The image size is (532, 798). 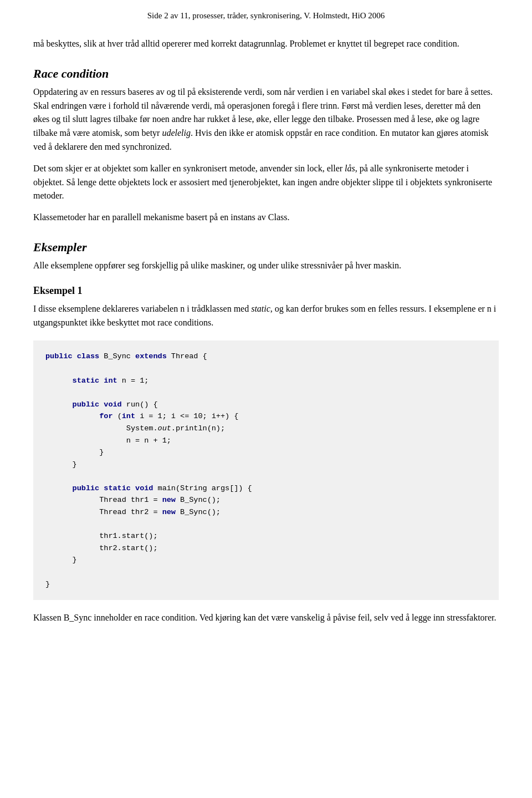 I want to click on intro-p7: Klassen B_Sync inneholder en race condit…, so click(x=266, y=618).